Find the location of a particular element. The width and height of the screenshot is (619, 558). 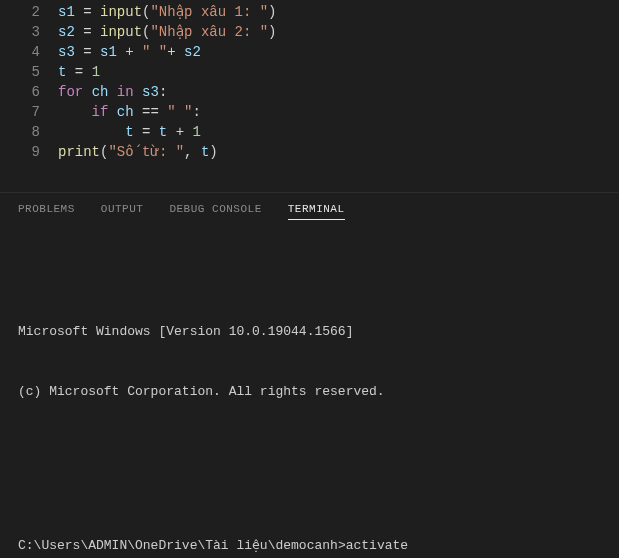

code-line: 8 t = t + 1 is located at coordinates (310, 132).